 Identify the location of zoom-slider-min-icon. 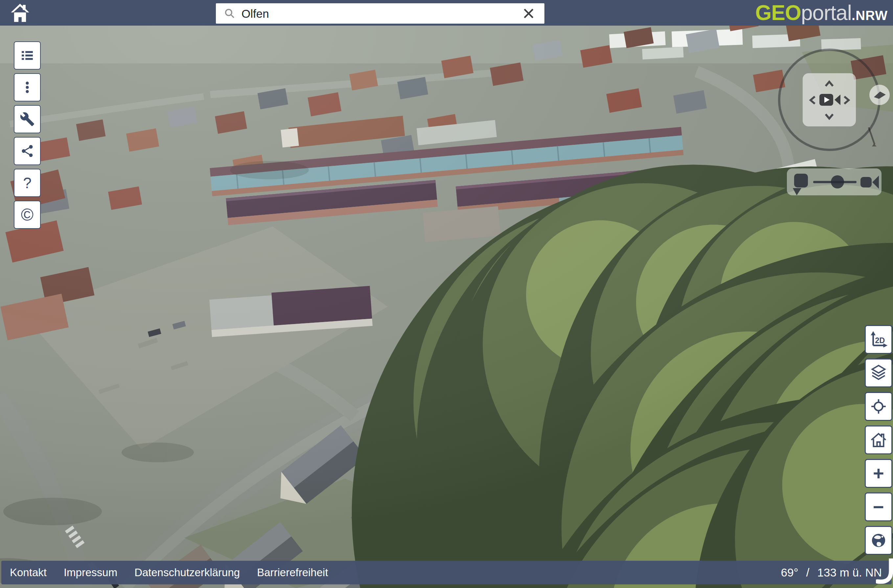
(801, 181).